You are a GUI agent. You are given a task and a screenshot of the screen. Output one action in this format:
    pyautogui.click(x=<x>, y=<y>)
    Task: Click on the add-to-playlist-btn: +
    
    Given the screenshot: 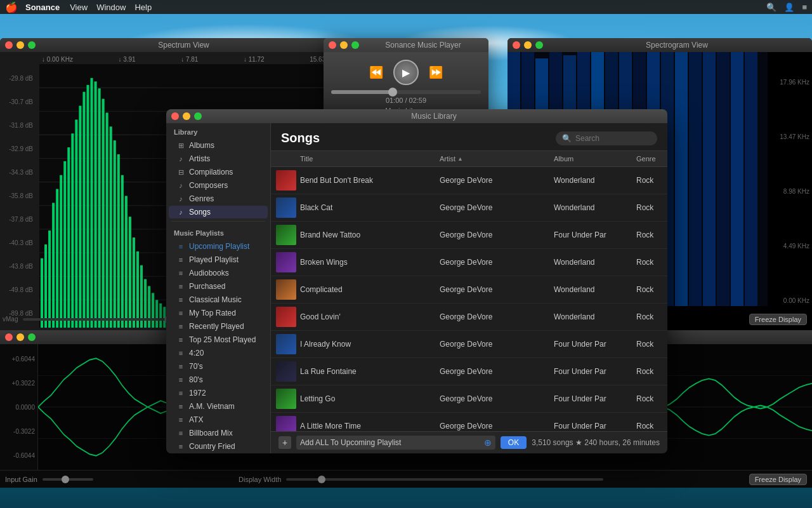 What is the action you would take?
    pyautogui.click(x=285, y=443)
    